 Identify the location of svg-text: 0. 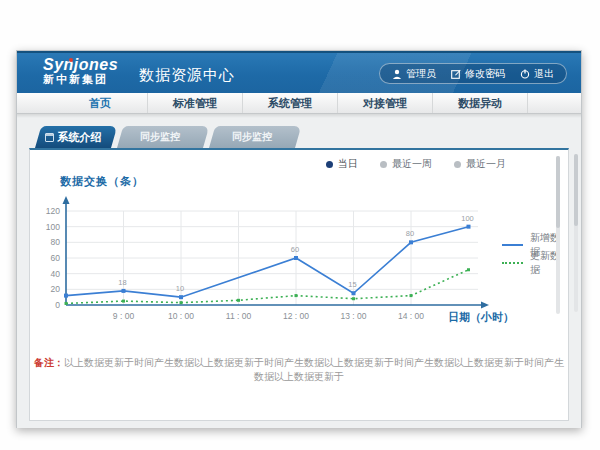
(58, 305).